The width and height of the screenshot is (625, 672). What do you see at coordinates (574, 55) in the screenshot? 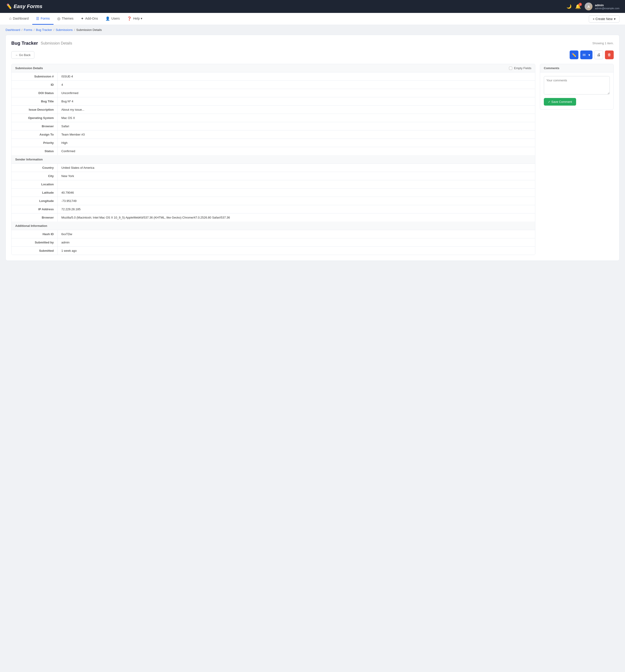
I see `edit-button: ✏️` at bounding box center [574, 55].